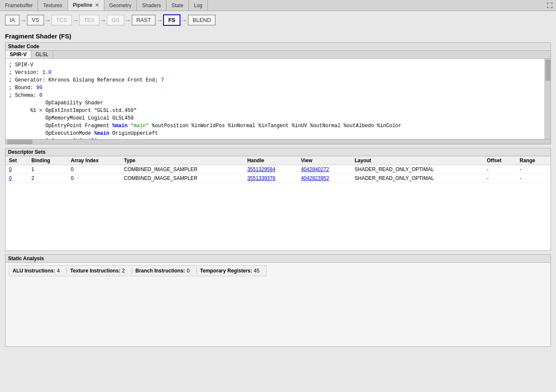 The image size is (556, 392). Describe the element at coordinates (132, 271) in the screenshot. I see `sep2` at that location.